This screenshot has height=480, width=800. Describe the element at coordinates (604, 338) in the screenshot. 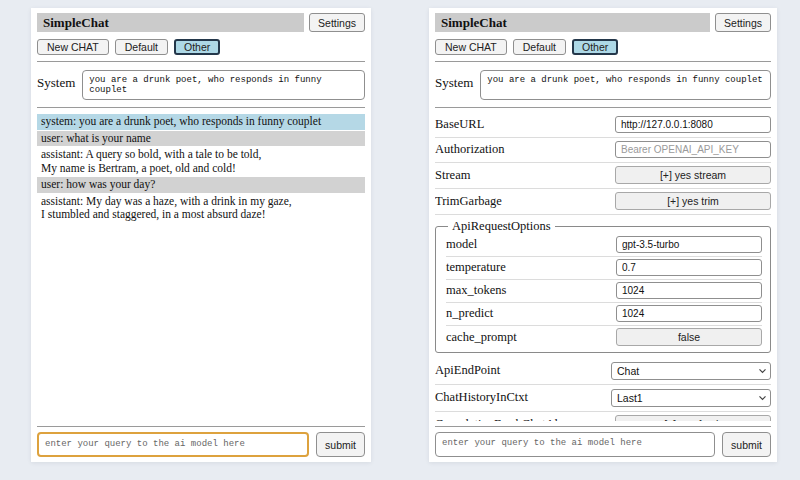

I see `setting-row-cache-prompt: cache_prompt false` at that location.